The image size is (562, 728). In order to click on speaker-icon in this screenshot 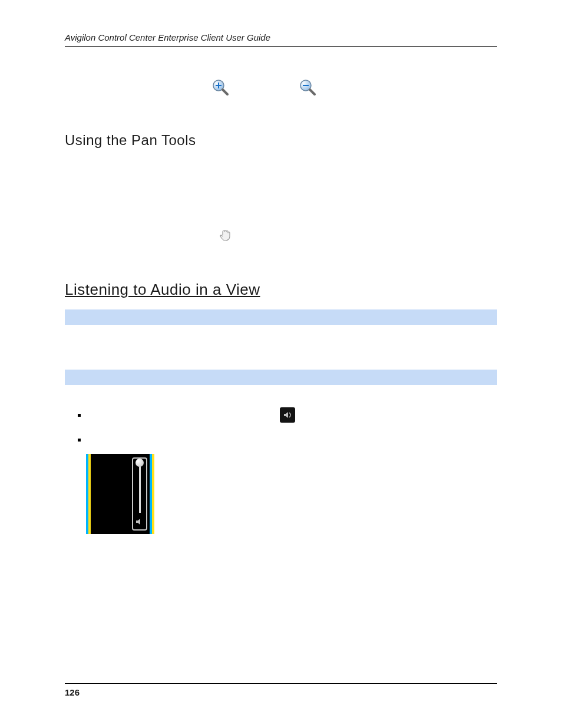, I will do `click(140, 522)`.